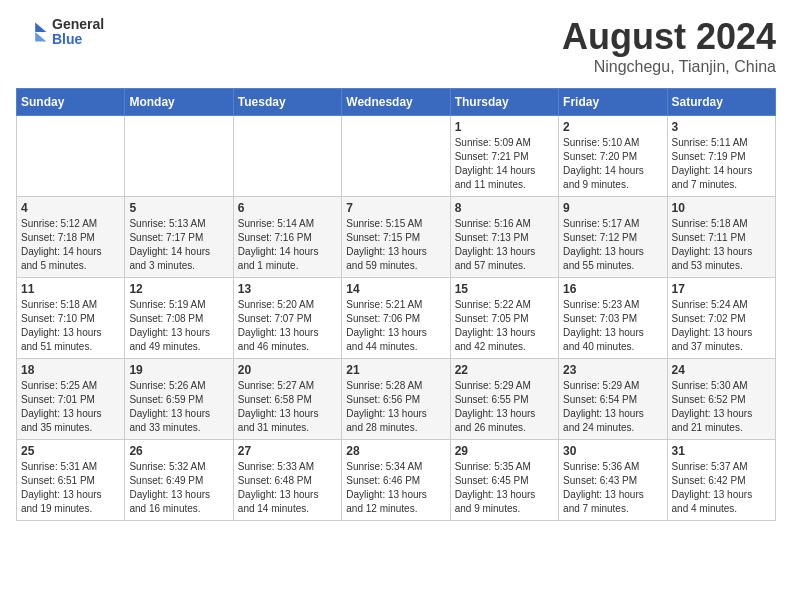 This screenshot has height=612, width=792. What do you see at coordinates (396, 370) in the screenshot?
I see `day-number: 21` at bounding box center [396, 370].